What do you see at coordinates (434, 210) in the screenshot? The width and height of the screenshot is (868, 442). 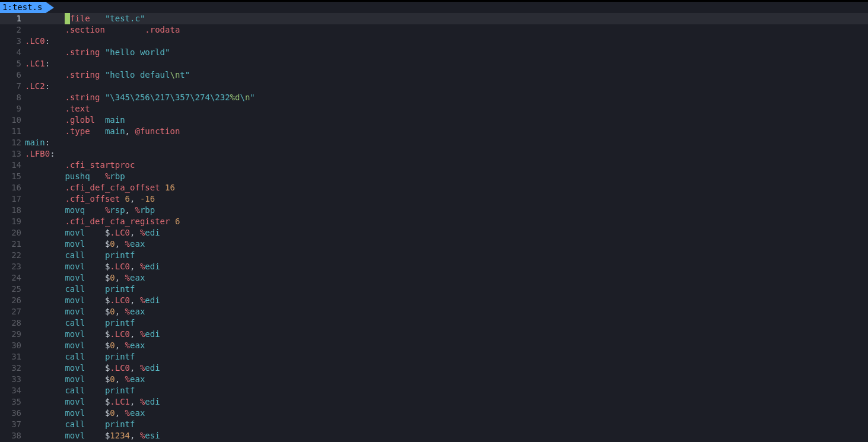 I see `code-line: 18 movq %rsp, %rbp` at bounding box center [434, 210].